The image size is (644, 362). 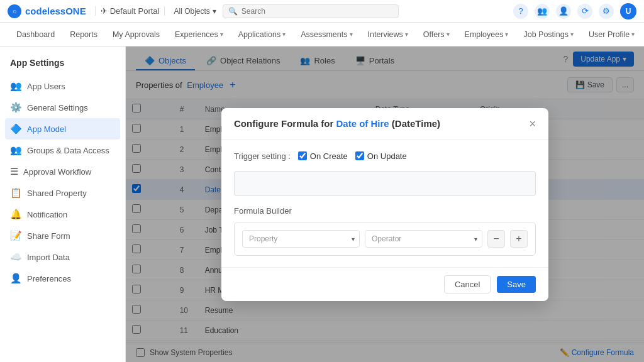 What do you see at coordinates (326, 35) in the screenshot?
I see `nav-assessments: Assessments ▾` at bounding box center [326, 35].